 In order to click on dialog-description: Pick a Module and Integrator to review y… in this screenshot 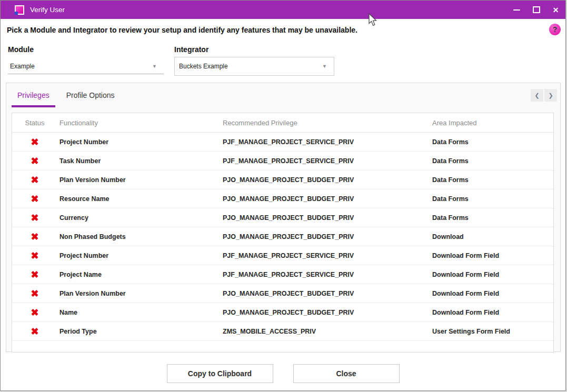, I will do `click(182, 30)`.